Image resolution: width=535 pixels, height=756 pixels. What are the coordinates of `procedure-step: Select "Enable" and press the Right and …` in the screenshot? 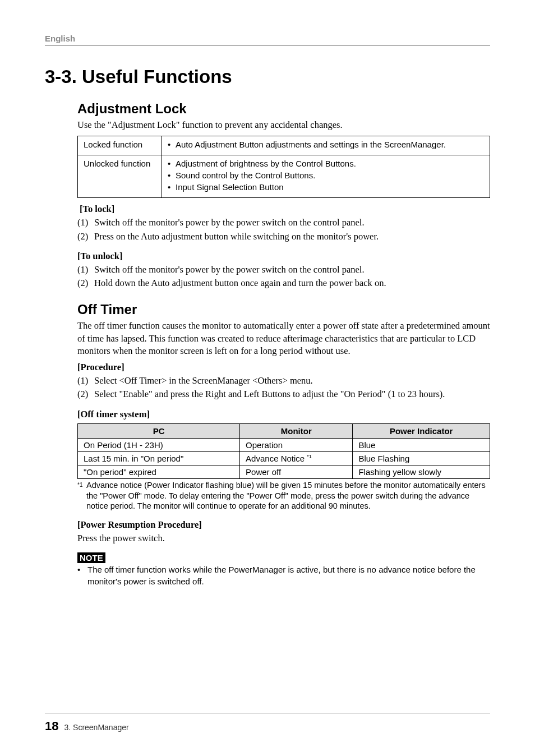 It's located at (269, 394).